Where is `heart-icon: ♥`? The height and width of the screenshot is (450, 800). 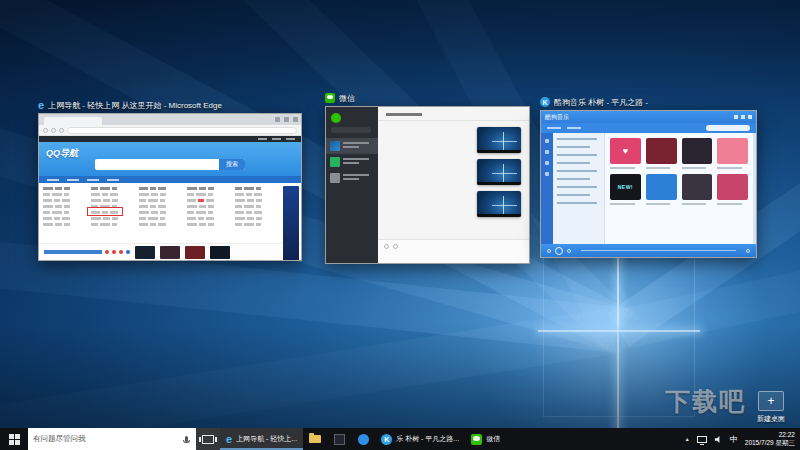 heart-icon: ♥ is located at coordinates (626, 151).